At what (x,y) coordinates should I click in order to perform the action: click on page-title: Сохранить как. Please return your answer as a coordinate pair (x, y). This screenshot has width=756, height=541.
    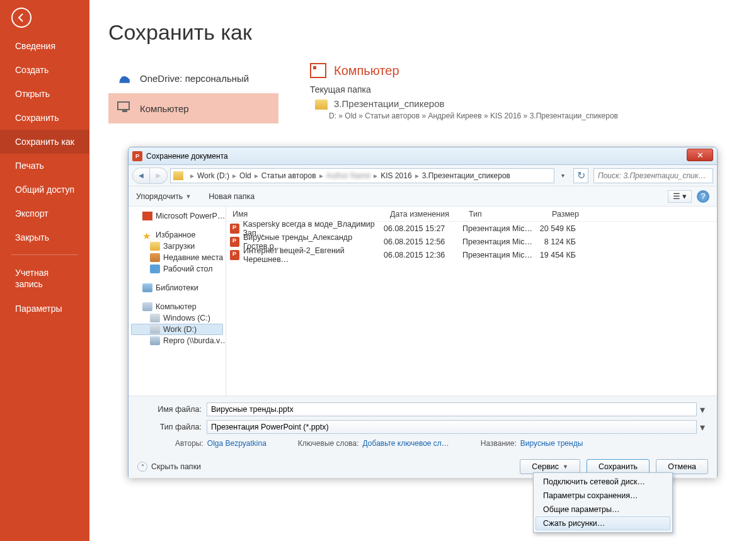
    Looking at the image, I should click on (432, 33).